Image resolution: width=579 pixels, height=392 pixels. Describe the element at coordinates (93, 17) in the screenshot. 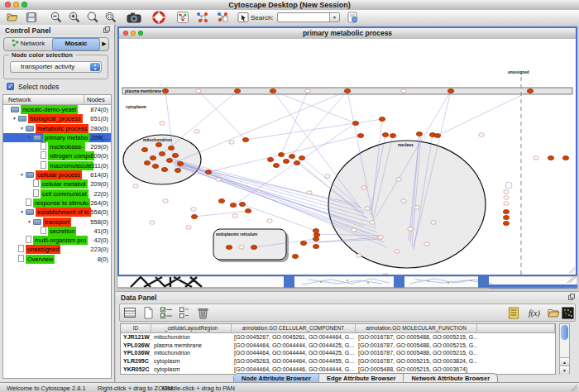

I see `zoom-selected-button` at that location.